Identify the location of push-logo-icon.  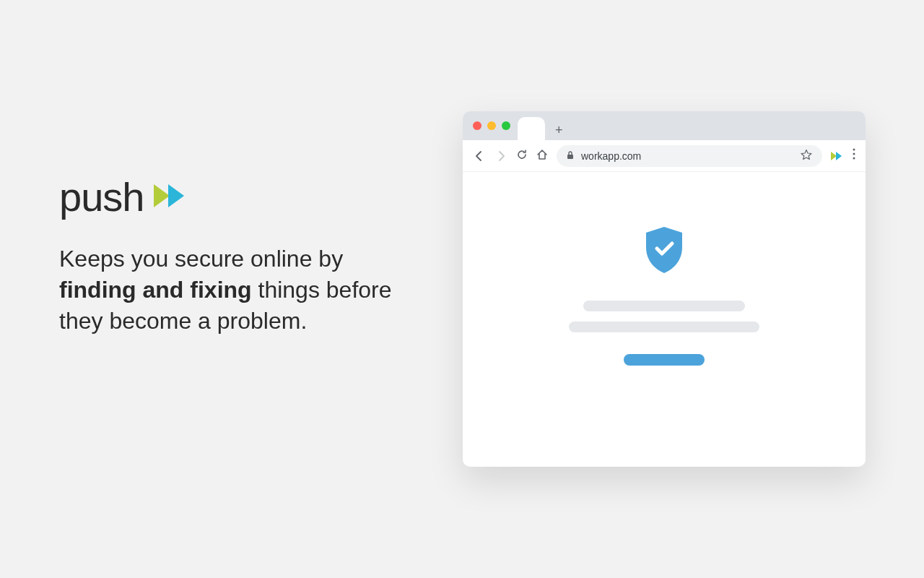
(173, 197).